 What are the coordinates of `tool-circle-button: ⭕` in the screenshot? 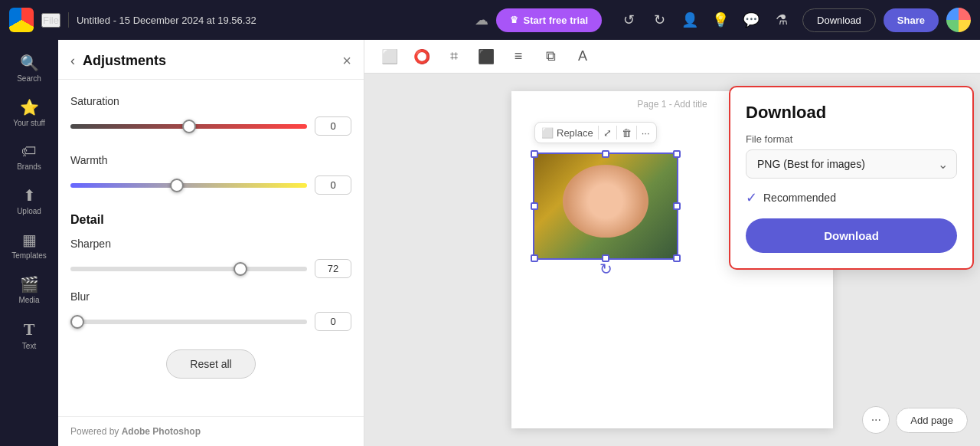 It's located at (422, 57).